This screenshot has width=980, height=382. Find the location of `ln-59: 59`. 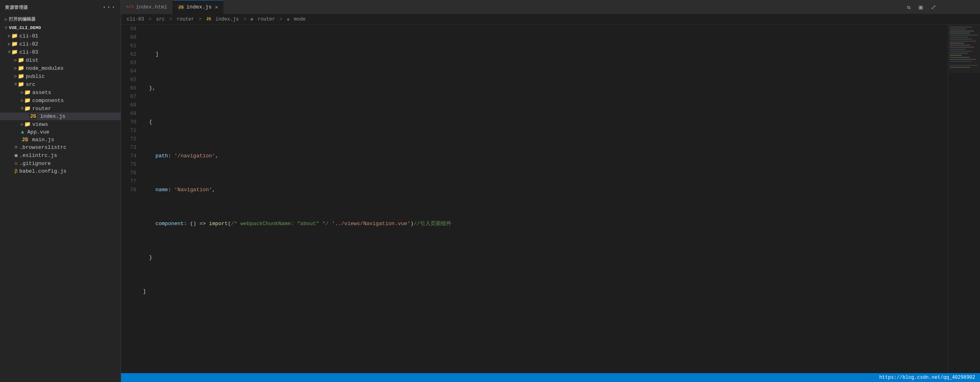

ln-59: 59 is located at coordinates (129, 29).